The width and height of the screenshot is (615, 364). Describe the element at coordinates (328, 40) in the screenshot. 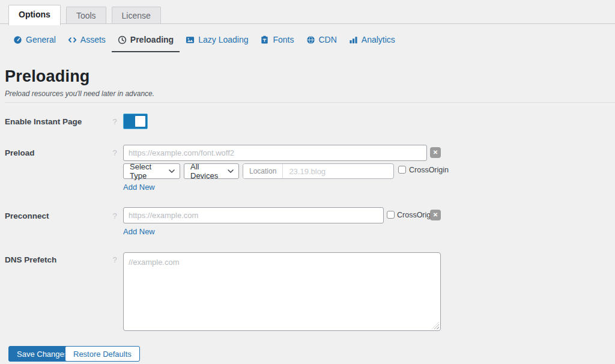

I see `subnav-label: CDN` at that location.